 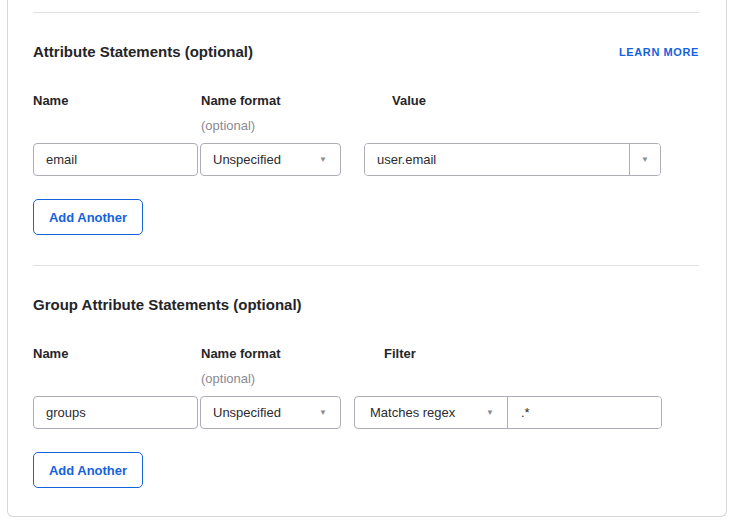 What do you see at coordinates (271, 378) in the screenshot?
I see `group-name-format-optional-note: (optional)` at bounding box center [271, 378].